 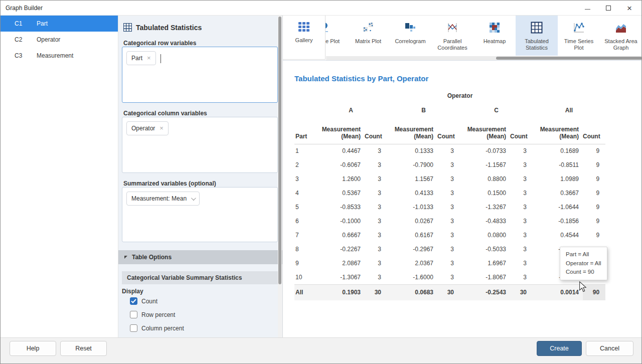 What do you see at coordinates (412, 235) in the screenshot?
I see `mean-value: 0.6167` at bounding box center [412, 235].